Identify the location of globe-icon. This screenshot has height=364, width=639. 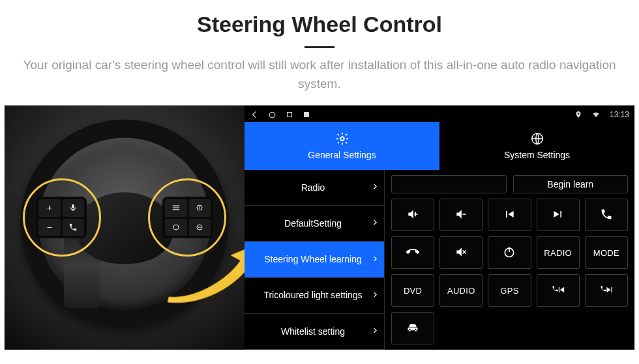
(537, 139).